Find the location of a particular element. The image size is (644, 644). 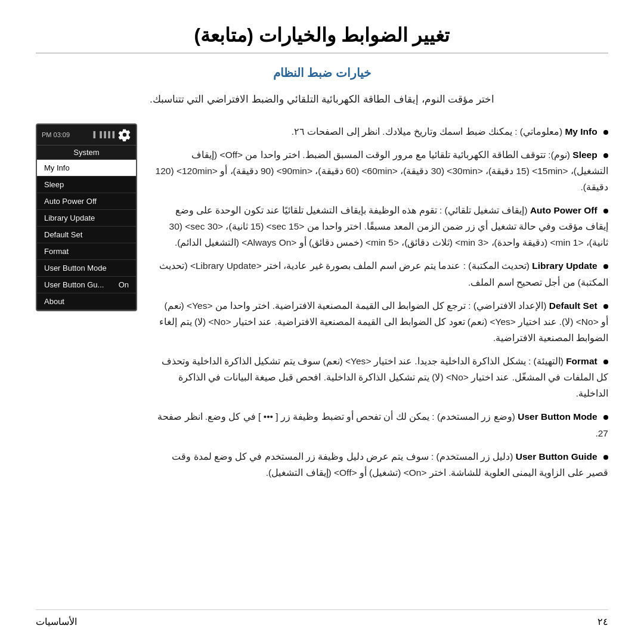

sleep-text: (نوم): تتوقف الطاقة الكهربائية تلقائيا م… is located at coordinates (382, 171).